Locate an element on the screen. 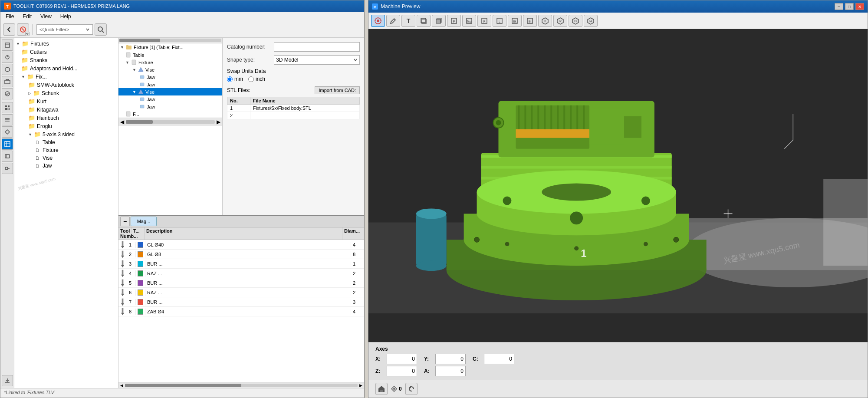 Image resolution: width=868 pixels, height=398 pixels. preview-btn-pen is located at coordinates (393, 21).